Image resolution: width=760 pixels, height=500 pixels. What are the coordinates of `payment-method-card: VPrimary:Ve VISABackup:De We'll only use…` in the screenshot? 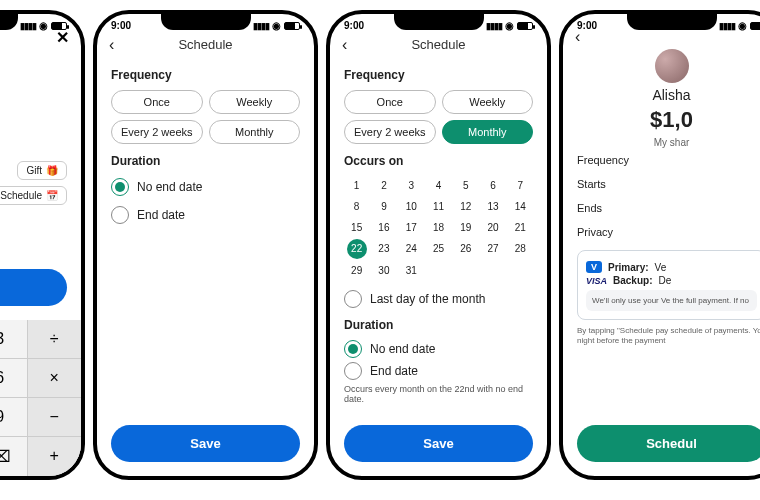 It's located at (668, 285).